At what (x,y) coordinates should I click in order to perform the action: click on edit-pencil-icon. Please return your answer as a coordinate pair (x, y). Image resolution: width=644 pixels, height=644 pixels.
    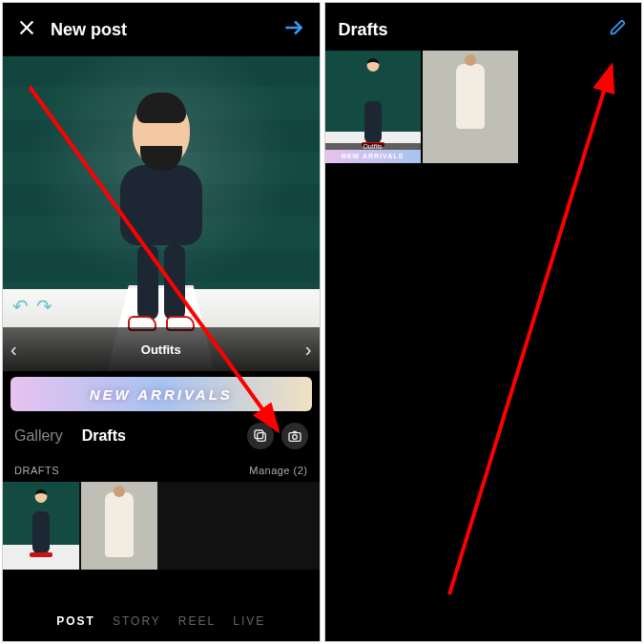
    Looking at the image, I should click on (618, 30).